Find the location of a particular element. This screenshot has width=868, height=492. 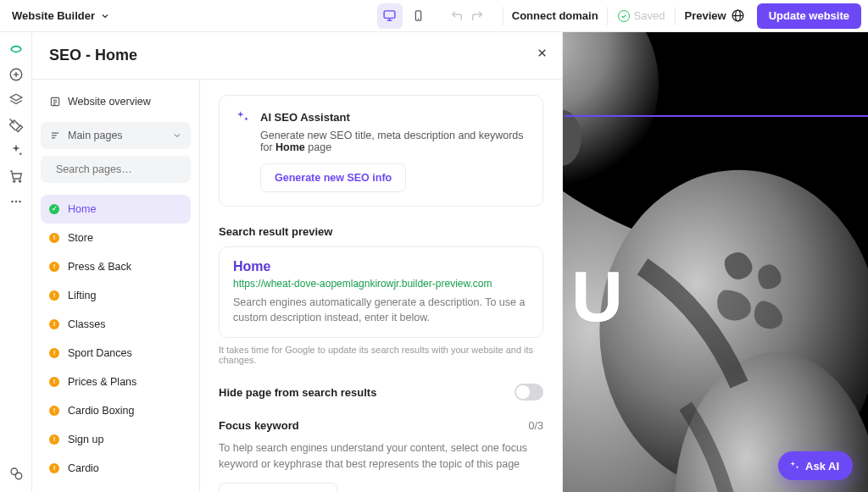

page-item-label: Prices & Plans is located at coordinates (102, 382).